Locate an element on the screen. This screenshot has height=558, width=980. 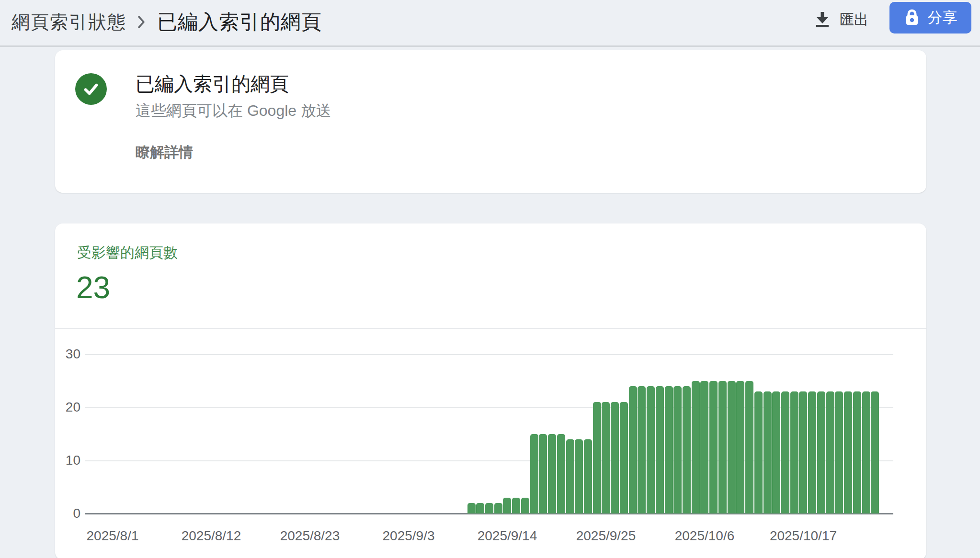
lock-icon is located at coordinates (912, 18).